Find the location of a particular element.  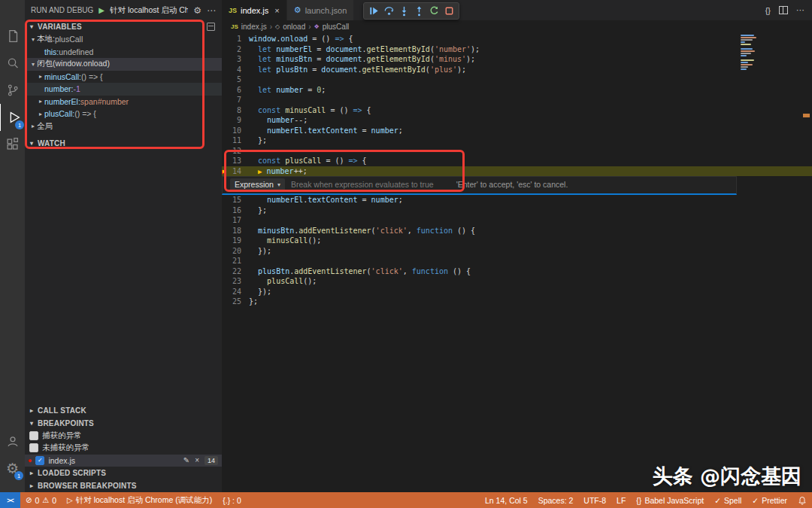

condition-input: Break when expression evaluates to true is located at coordinates (362, 185).